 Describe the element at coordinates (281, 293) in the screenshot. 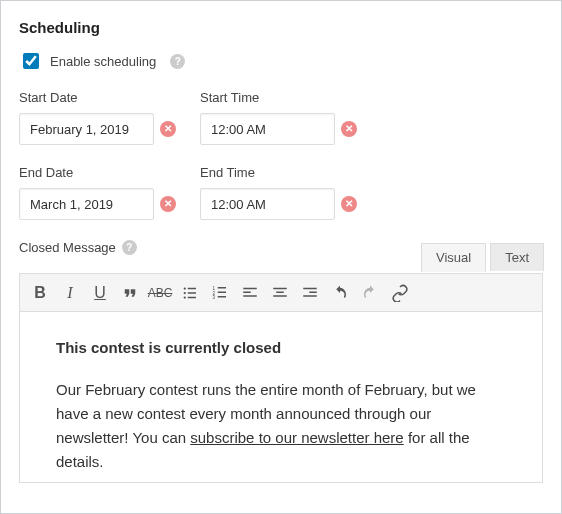

I see `editor-toolbar: B I U ABC 123` at that location.